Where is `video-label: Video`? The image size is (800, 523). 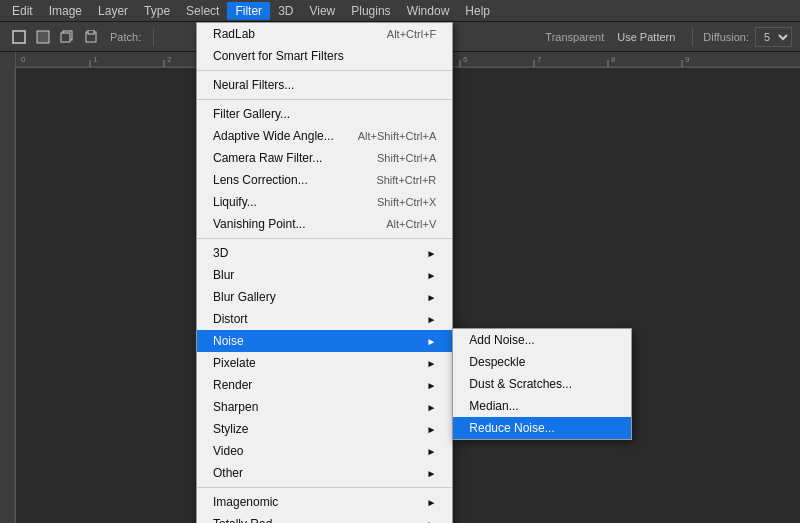 video-label: Video is located at coordinates (228, 451).